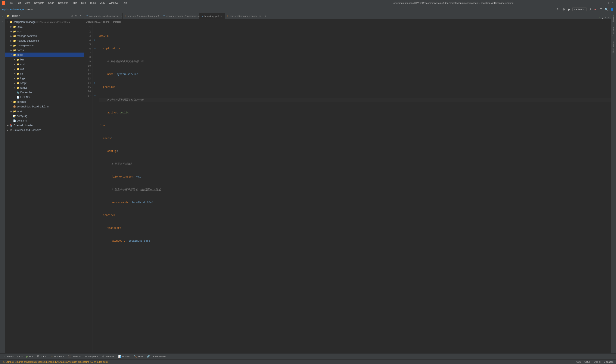 The image size is (616, 364). Describe the element at coordinates (45, 26) in the screenshot. I see `tree-idea: ▶ 📁 .idea` at that location.